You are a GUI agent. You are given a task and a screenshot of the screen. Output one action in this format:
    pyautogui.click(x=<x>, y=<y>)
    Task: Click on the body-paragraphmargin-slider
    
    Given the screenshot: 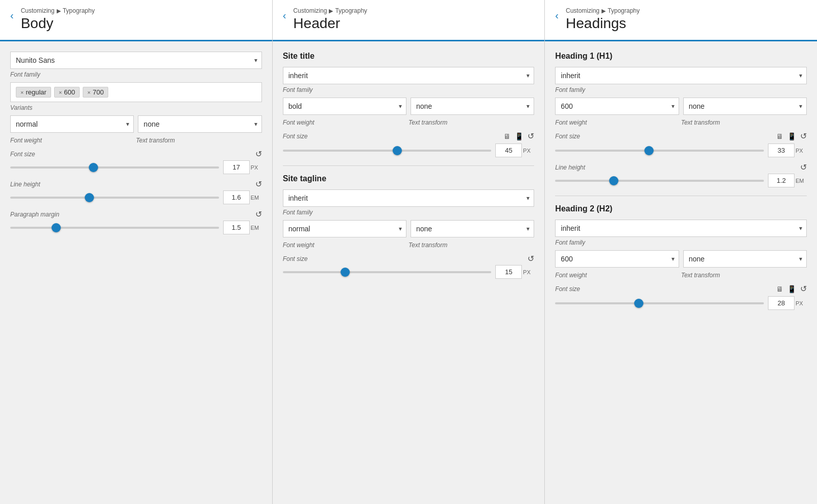 What is the action you would take?
    pyautogui.click(x=114, y=228)
    